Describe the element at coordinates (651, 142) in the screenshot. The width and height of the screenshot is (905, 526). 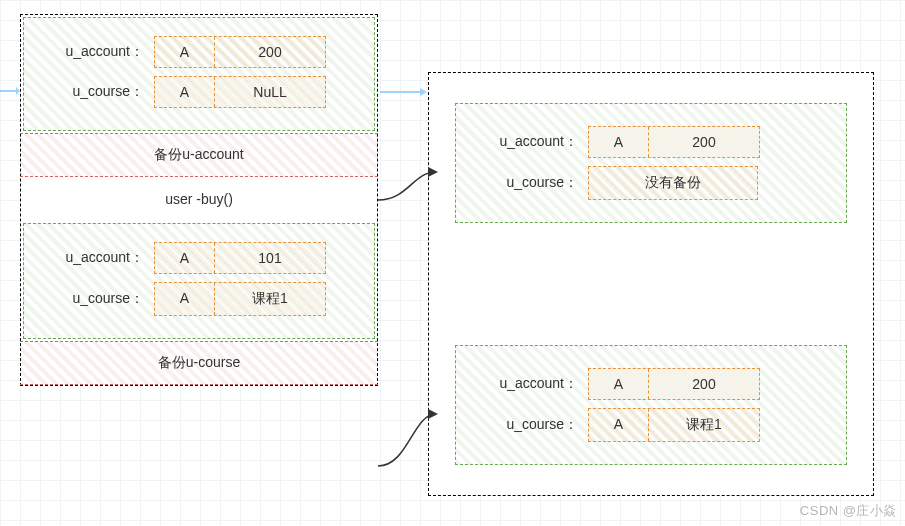
I see `row-u-account-snap1: u_account： A 200` at that location.